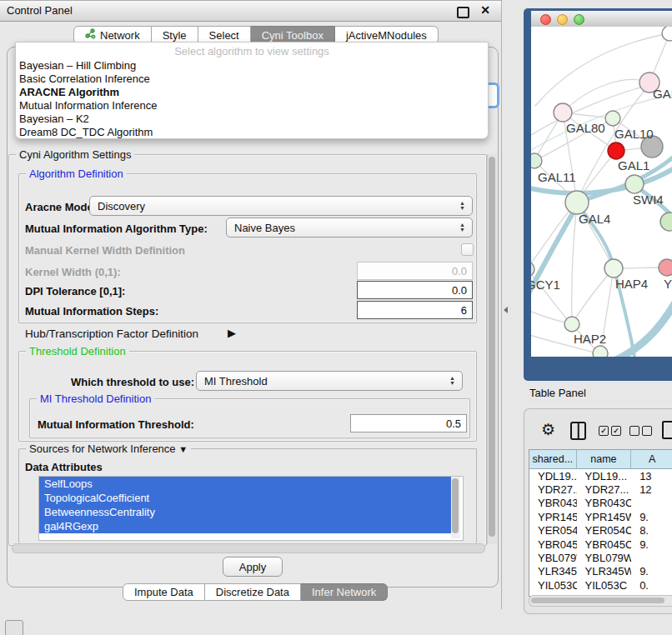 The width and height of the screenshot is (672, 635). What do you see at coordinates (652, 460) in the screenshot?
I see `table-column-header: A` at bounding box center [652, 460].